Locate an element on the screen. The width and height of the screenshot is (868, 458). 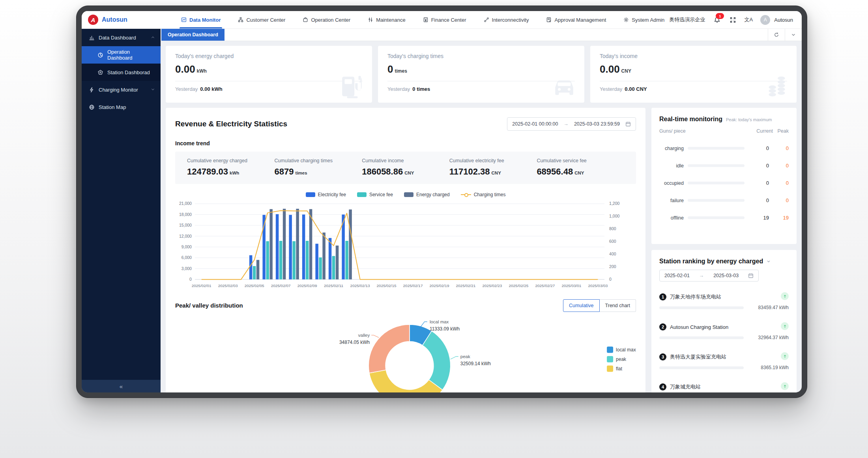
legend-electricity-fee: Electricity fee is located at coordinates (326, 195).